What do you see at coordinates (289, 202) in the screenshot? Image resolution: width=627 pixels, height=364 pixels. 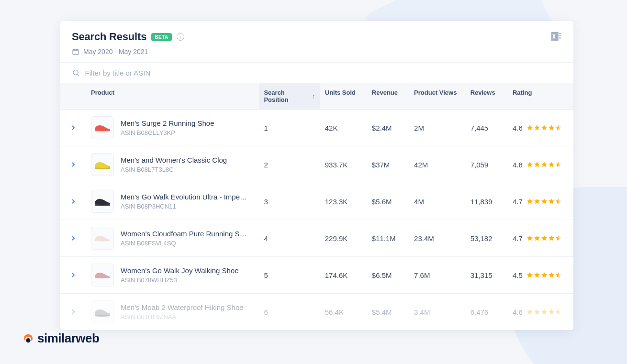 I see `cell-position: 3` at bounding box center [289, 202].